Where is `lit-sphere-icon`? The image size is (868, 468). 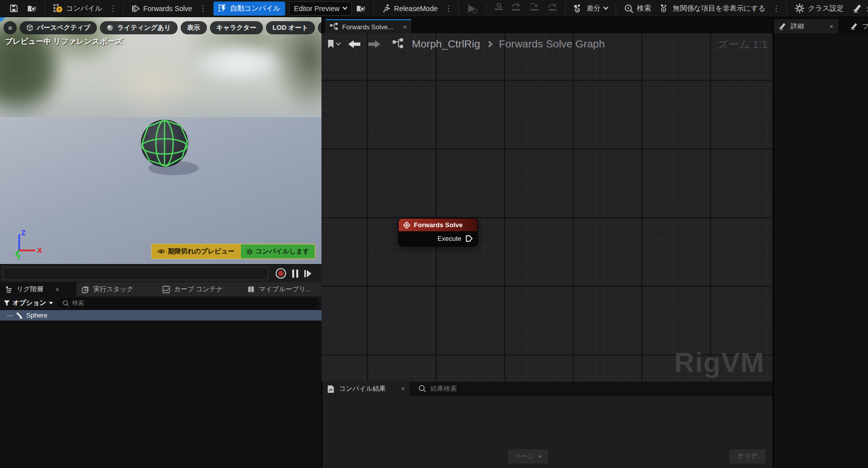 lit-sphere-icon is located at coordinates (110, 28).